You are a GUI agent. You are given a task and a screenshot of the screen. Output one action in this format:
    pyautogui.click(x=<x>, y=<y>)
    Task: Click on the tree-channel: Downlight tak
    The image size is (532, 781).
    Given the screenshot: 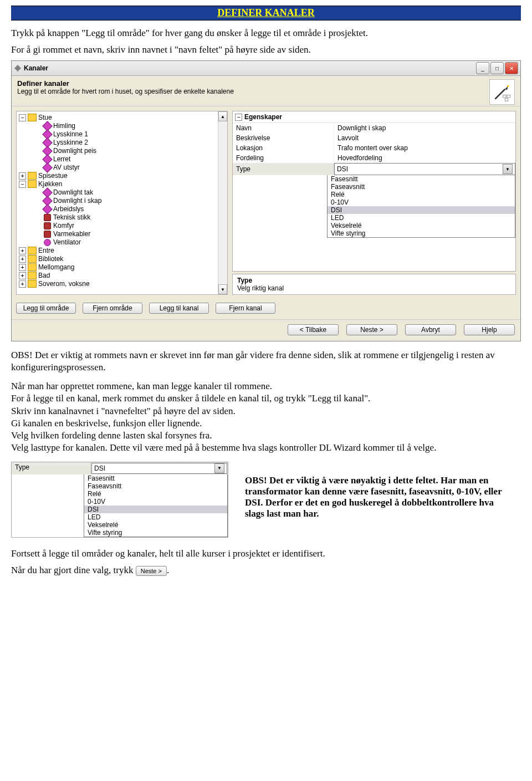 What is the action you would take?
    pyautogui.click(x=122, y=193)
    